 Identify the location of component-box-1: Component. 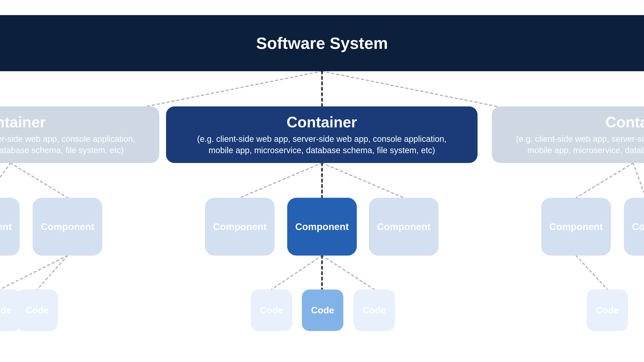
(68, 227).